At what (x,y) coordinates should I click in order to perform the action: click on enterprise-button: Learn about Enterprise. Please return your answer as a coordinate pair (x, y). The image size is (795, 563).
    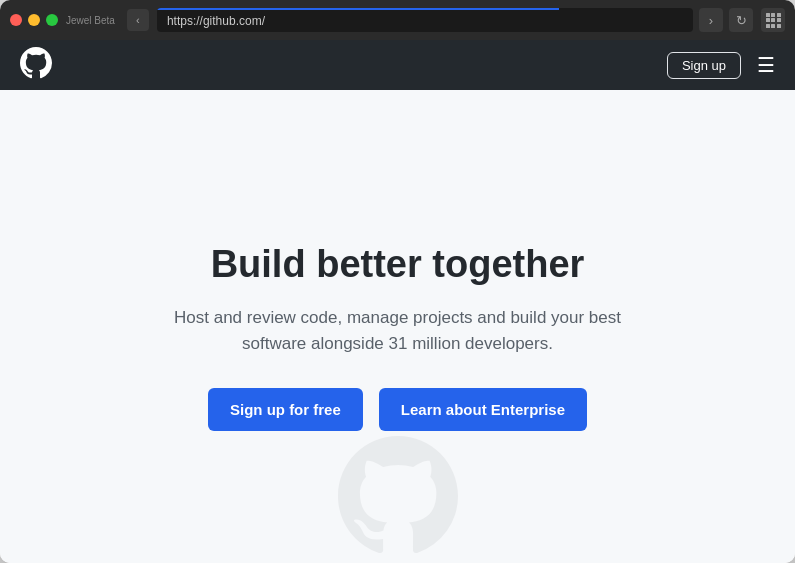
    Looking at the image, I should click on (483, 410).